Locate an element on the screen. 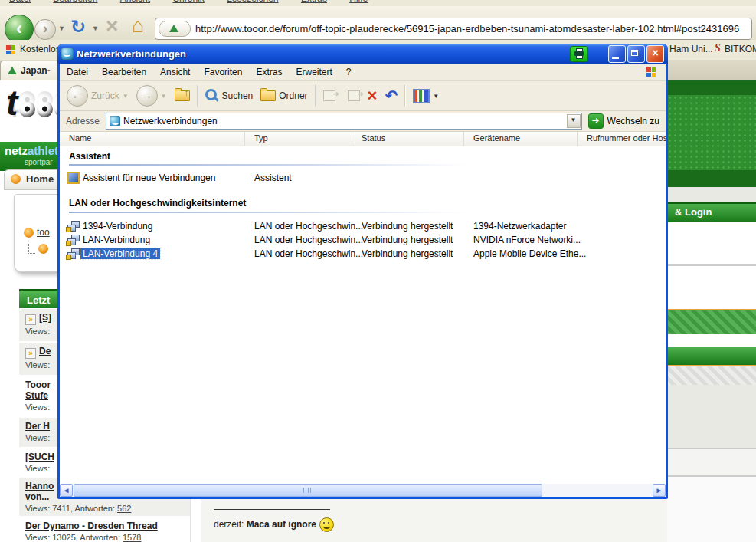 The height and width of the screenshot is (542, 756). undo-icon: ↶ is located at coordinates (391, 96).